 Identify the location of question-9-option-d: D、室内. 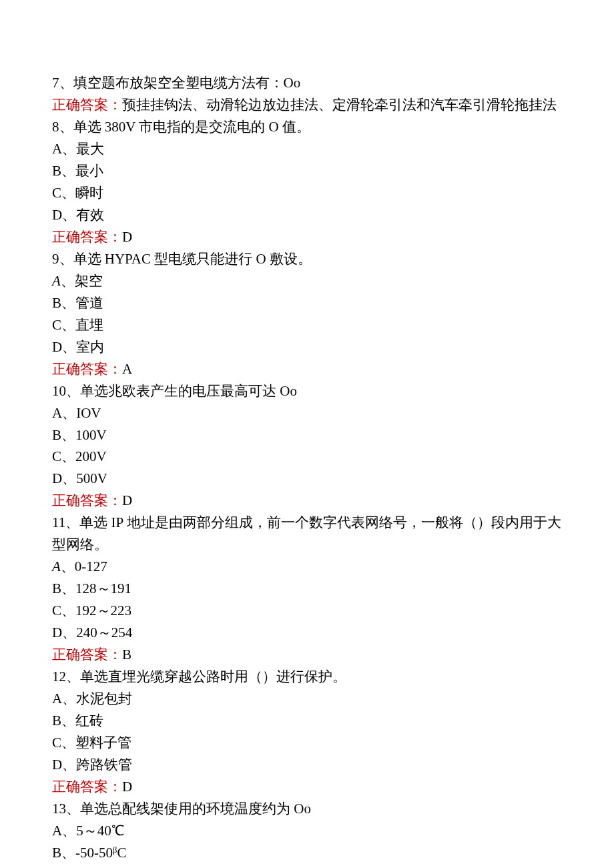
(307, 347).